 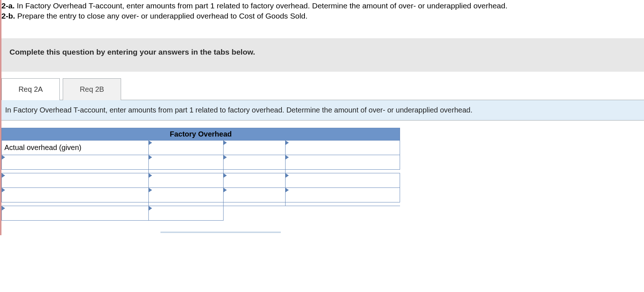 I want to click on panel-prompt-text: In Factory Overhead T-account, enter amo…, so click(x=238, y=110).